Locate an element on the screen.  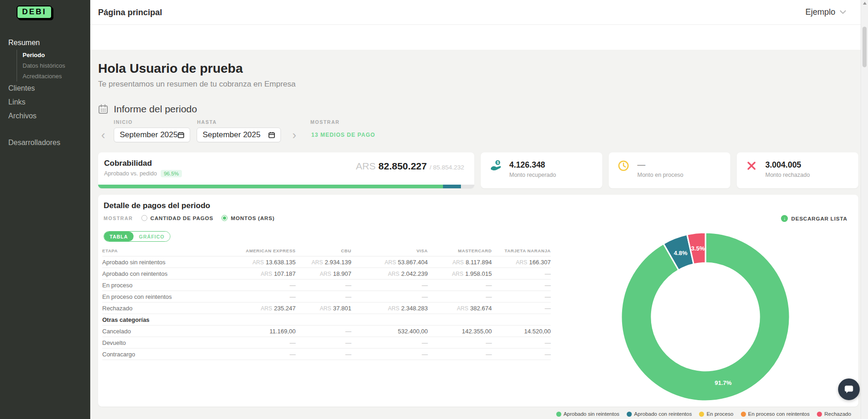
hasta-label: HASTA is located at coordinates (248, 122).